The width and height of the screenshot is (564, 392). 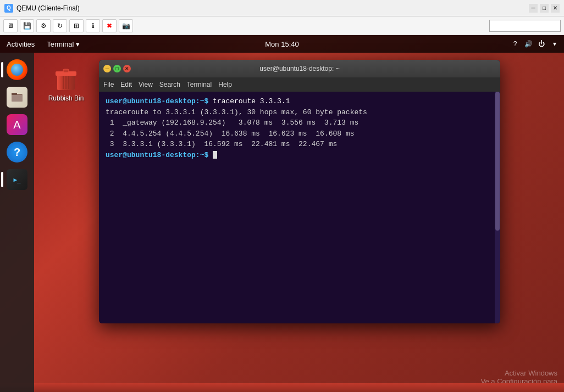 I want to click on terminal-titlebar: ─ □ ✕ user@ubuntu18-desktop: ~, so click(x=300, y=69).